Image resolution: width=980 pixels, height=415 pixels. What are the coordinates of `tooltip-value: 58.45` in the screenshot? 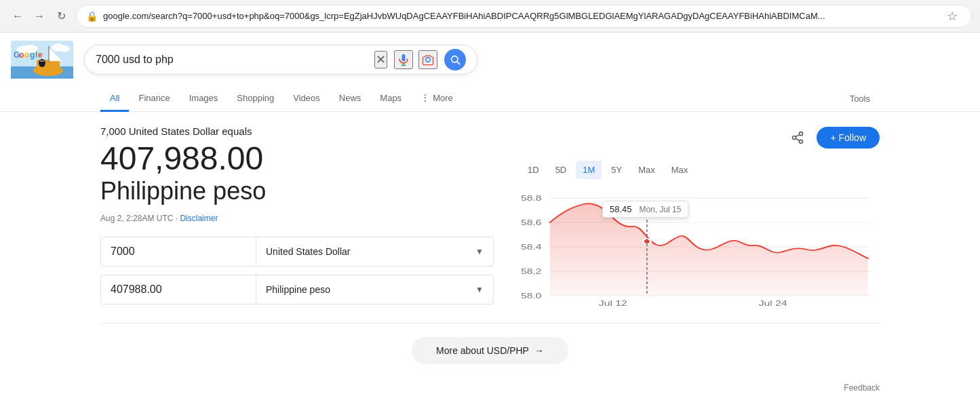 It's located at (621, 209).